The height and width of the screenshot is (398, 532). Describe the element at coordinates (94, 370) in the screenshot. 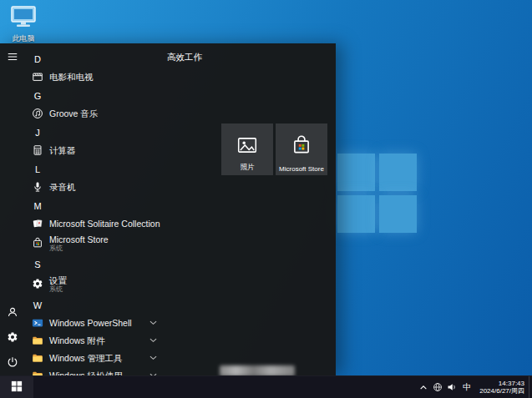

I see `app-group-windows-ease-of-access: Windows 轻松使用` at that location.